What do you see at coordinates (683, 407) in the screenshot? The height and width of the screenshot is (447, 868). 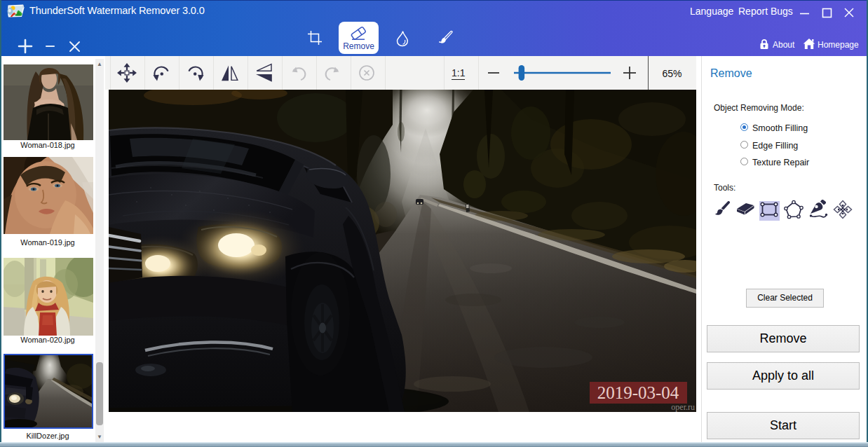 I see `svg-text: oper.ru` at bounding box center [683, 407].